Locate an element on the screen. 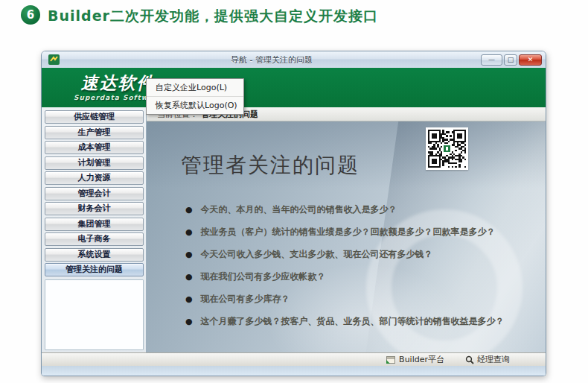  sidebar-nav-button: 人力资源 is located at coordinates (94, 178).